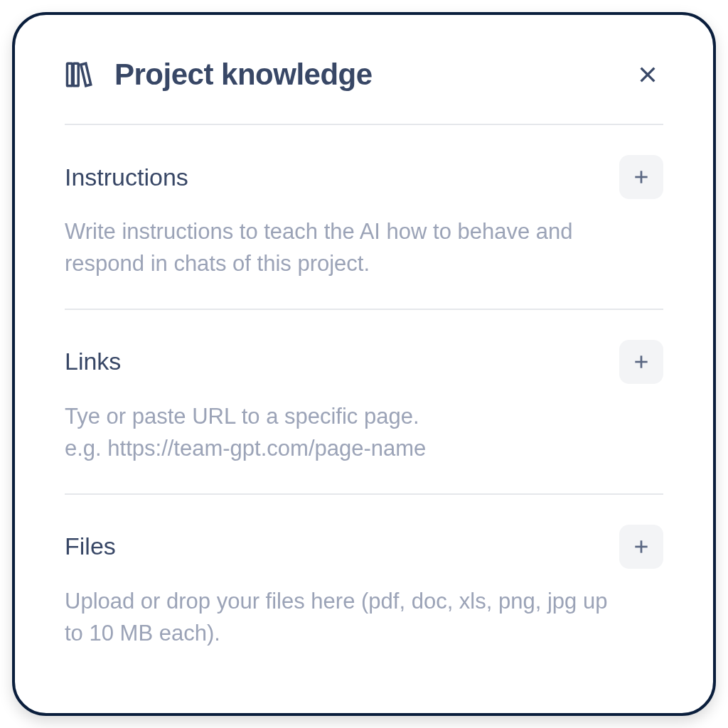  What do you see at coordinates (90, 546) in the screenshot?
I see `files-title: Files` at bounding box center [90, 546].